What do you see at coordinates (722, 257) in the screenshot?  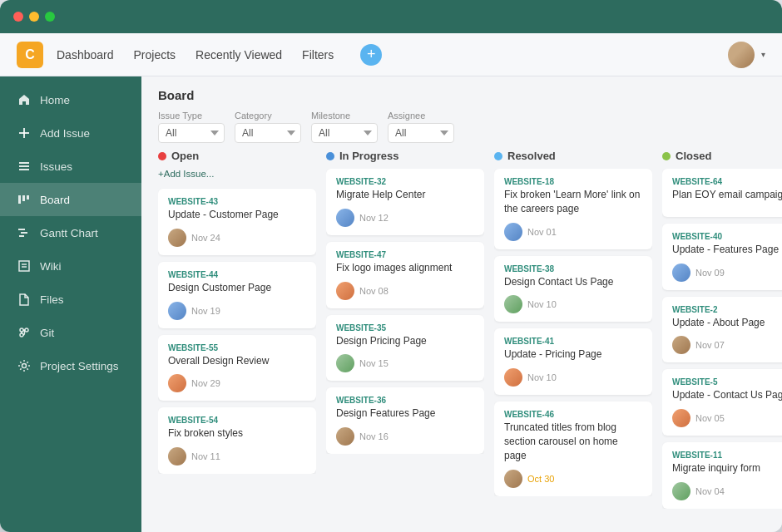 I see `table-row: WEBSITE-40Update - Features PageNov 09` at bounding box center [722, 257].